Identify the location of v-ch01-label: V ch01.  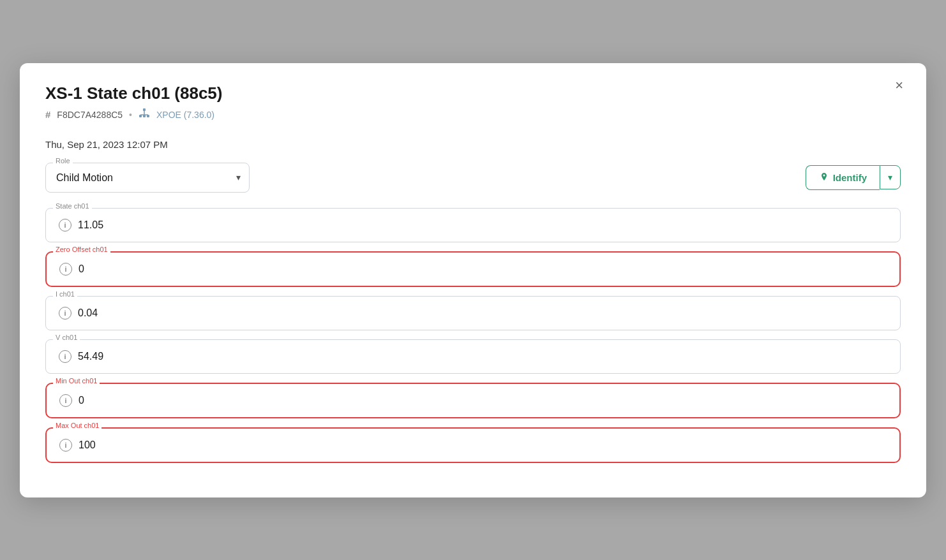
(66, 337).